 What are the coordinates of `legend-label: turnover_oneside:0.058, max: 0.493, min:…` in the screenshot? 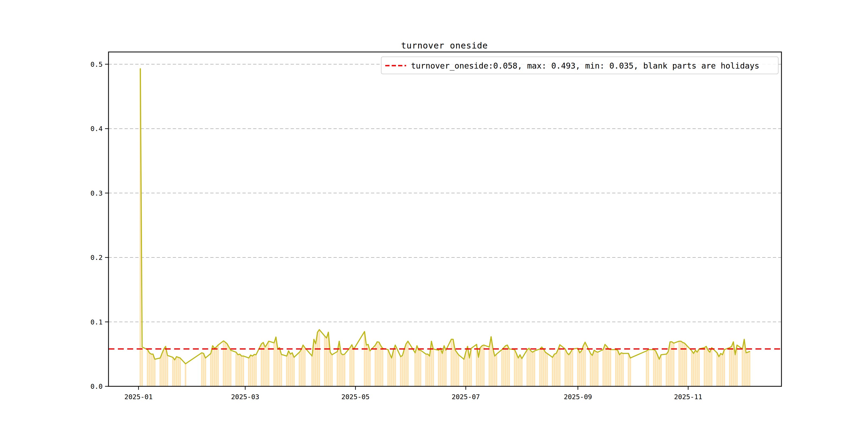 It's located at (585, 66).